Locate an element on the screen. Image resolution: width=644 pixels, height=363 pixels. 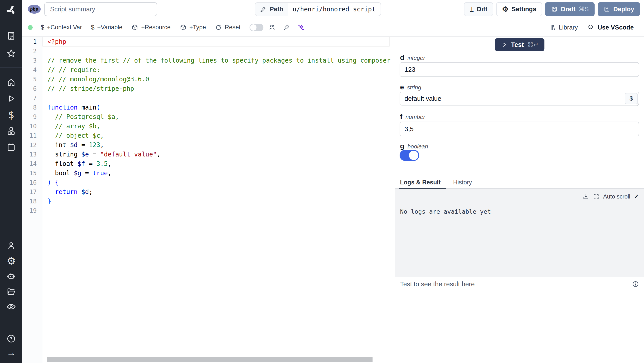
gutter-line-number: 7 is located at coordinates (32, 98).